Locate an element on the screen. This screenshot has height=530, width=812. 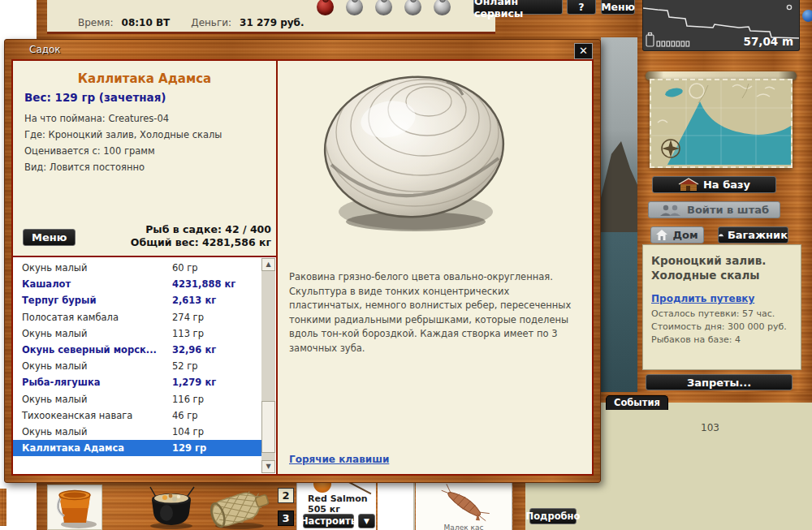
bans-button: Запреты... is located at coordinates (719, 382).